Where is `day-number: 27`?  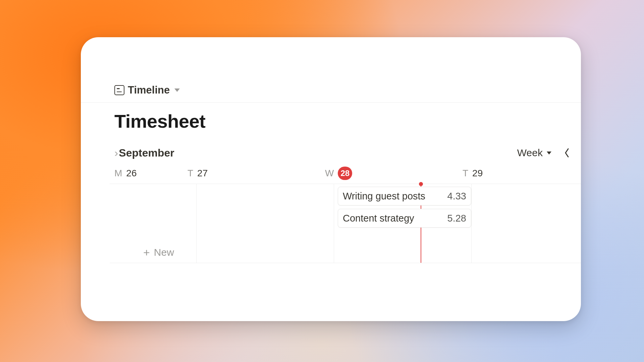
day-number: 27 is located at coordinates (203, 173).